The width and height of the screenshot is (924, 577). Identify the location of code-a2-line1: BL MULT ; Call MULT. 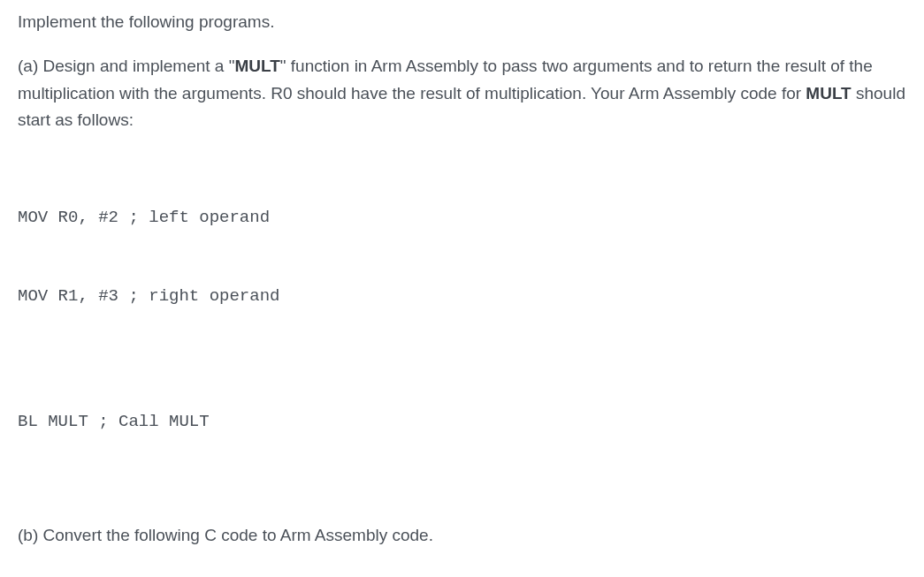
(462, 422).